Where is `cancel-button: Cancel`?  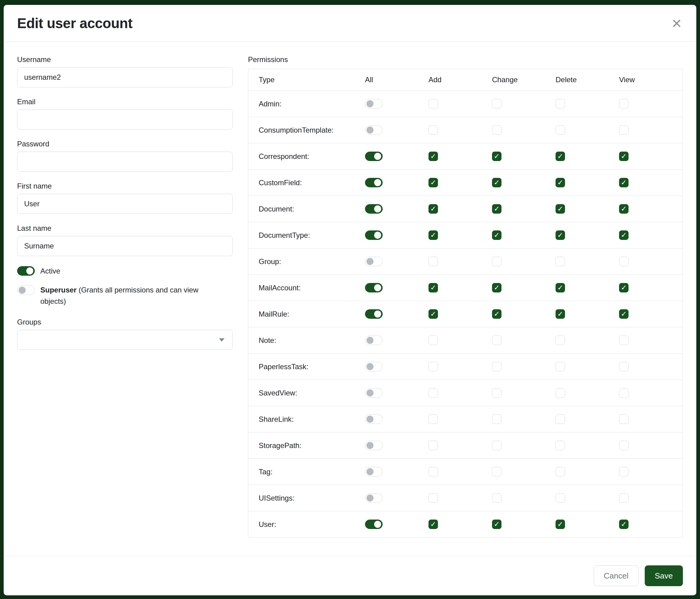
cancel-button: Cancel is located at coordinates (616, 576).